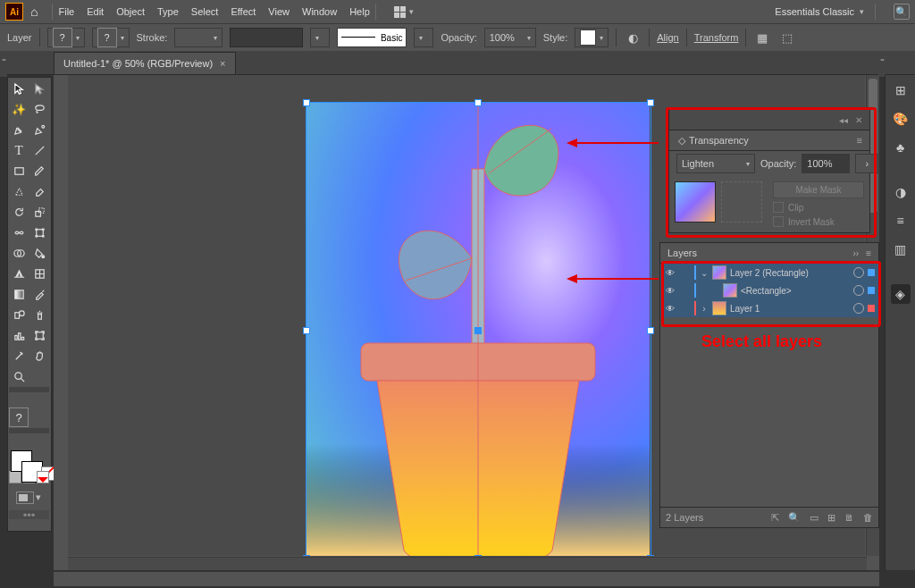 Image resolution: width=915 pixels, height=588 pixels. Describe the element at coordinates (19, 171) in the screenshot. I see `rectangle-tool` at that location.